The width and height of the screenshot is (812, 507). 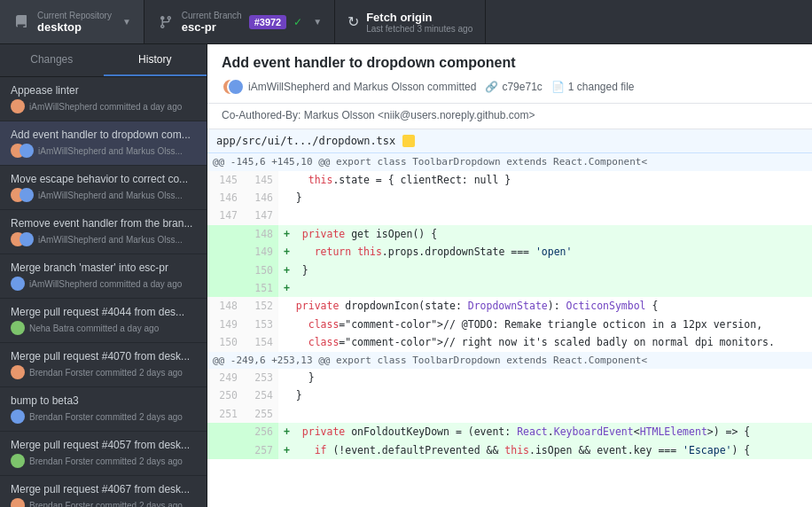 I want to click on repo-label: Current Repository, so click(x=74, y=16).